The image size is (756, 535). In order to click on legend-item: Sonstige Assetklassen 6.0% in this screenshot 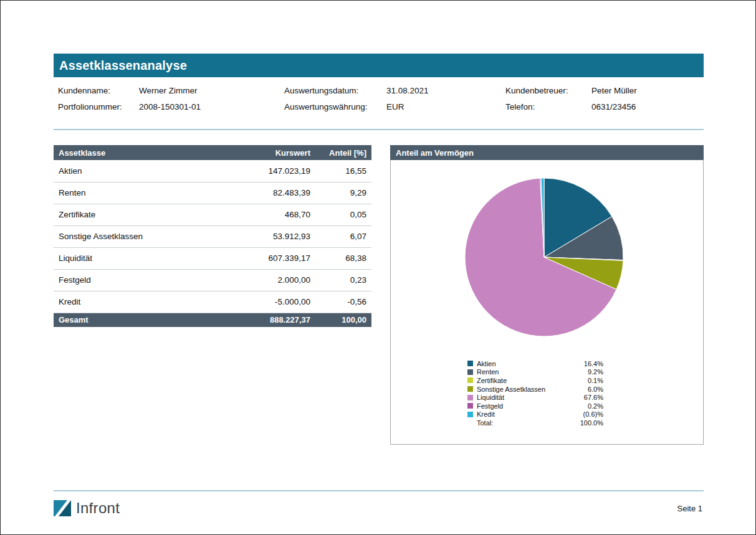, I will do `click(535, 389)`.